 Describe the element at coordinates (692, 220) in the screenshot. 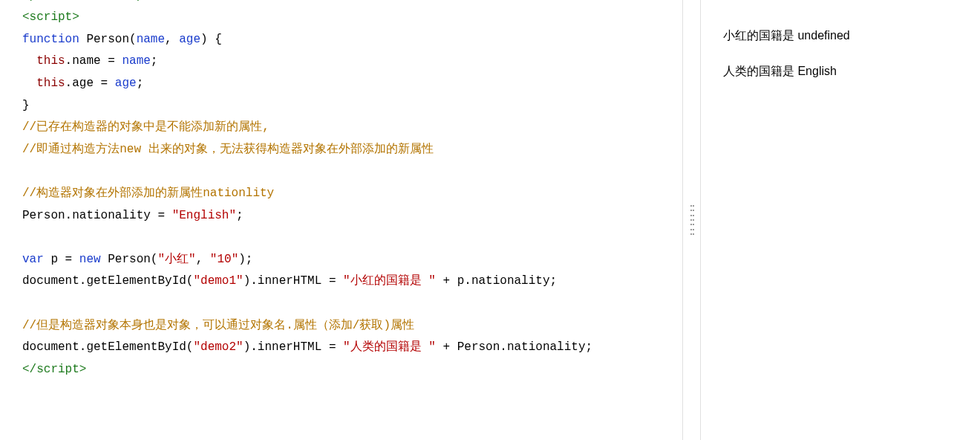

I see `panel-divider` at that location.